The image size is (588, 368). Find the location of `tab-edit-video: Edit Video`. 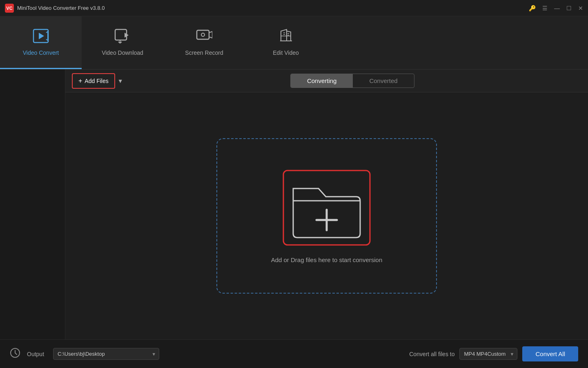

tab-edit-video: Edit Video is located at coordinates (286, 43).